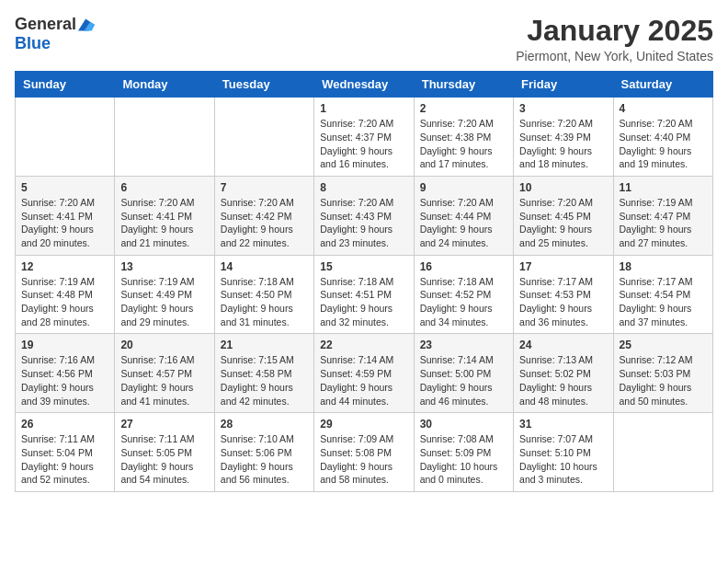 The image size is (728, 563). What do you see at coordinates (563, 215) in the screenshot?
I see `calendar-cell: 10Sunrise: 7:20 AM Sunset: 4:45 PM Dayli…` at bounding box center [563, 215].